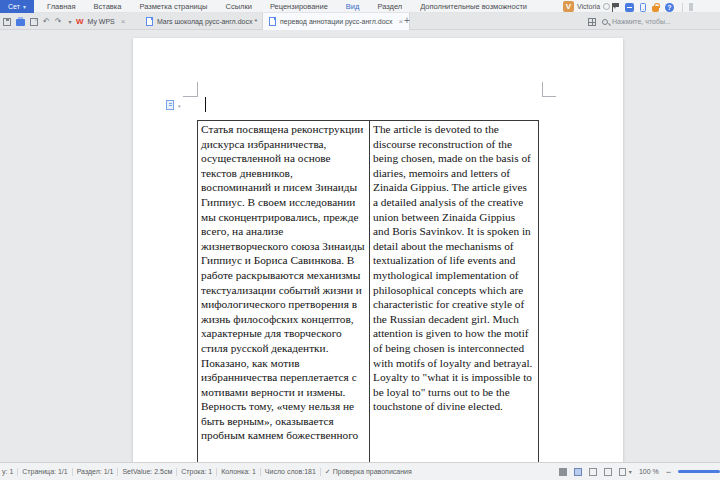  What do you see at coordinates (336, 22) in the screenshot?
I see `tab-document-perevod: перевод аннотации русс-англ.docx ×` at bounding box center [336, 22].